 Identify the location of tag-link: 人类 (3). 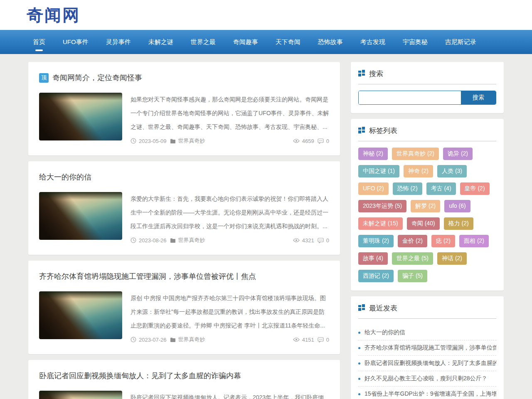
(452, 171).